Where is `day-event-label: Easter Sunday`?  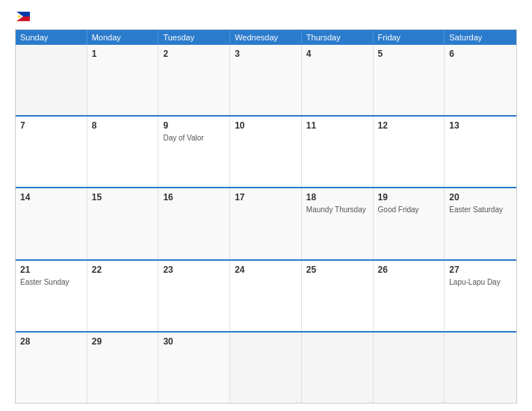 day-event-label: Easter Sunday is located at coordinates (51, 282).